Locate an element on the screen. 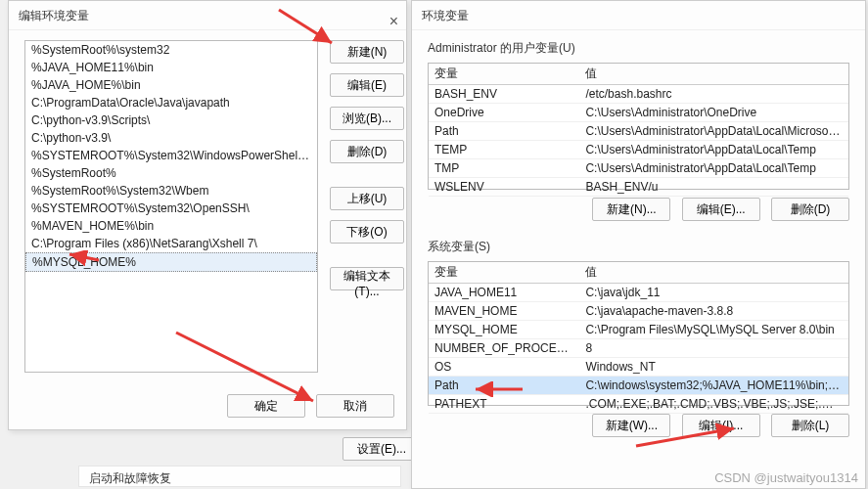 The width and height of the screenshot is (868, 489). table-row: NUMBER_OF_PROCESSORS8 is located at coordinates (638, 348).